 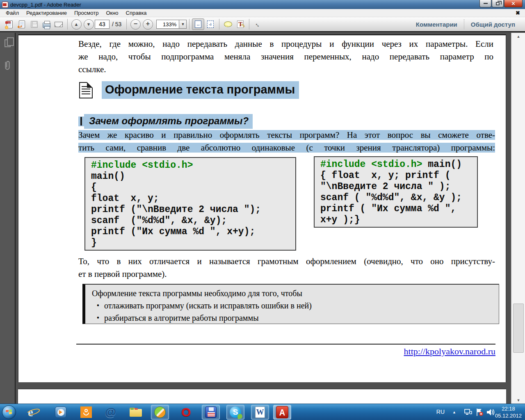 What do you see at coordinates (287, 262) in the screenshot?
I see `text-line: То, что в них отличается и называется гр…` at bounding box center [287, 262].